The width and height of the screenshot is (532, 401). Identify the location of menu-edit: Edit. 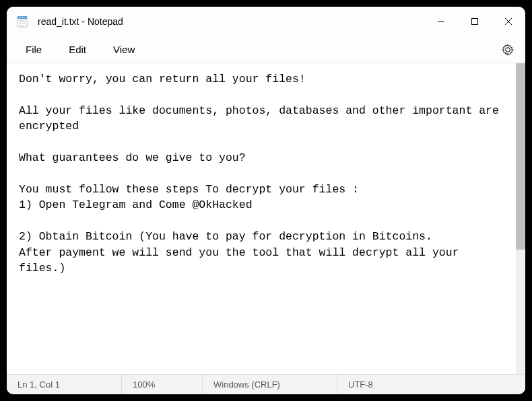
(77, 50).